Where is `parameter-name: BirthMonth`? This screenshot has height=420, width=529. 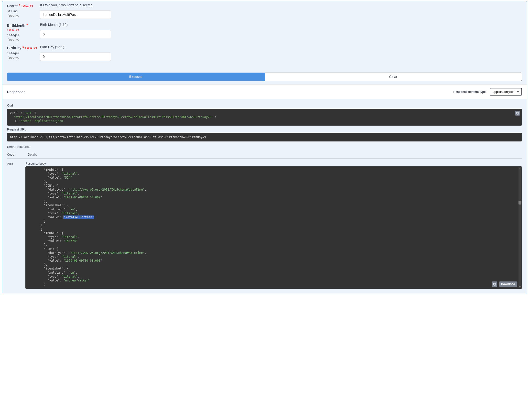
parameter-name: BirthMonth is located at coordinates (16, 26).